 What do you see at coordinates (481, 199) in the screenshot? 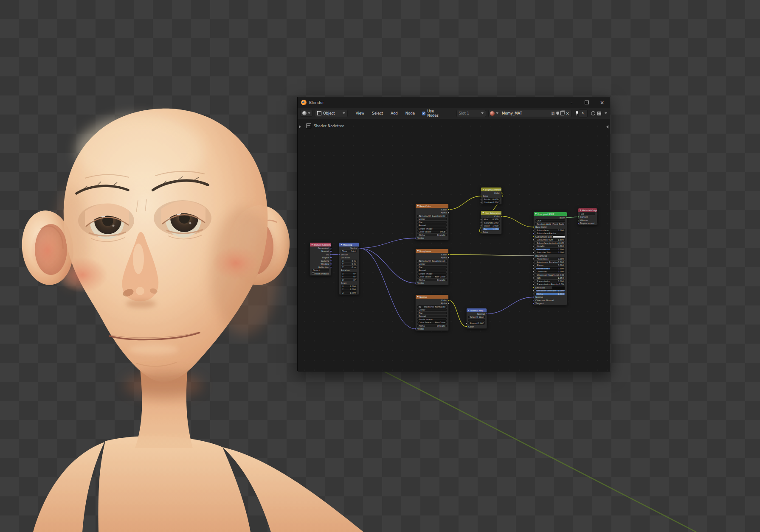
I see `bright-socket` at bounding box center [481, 199].